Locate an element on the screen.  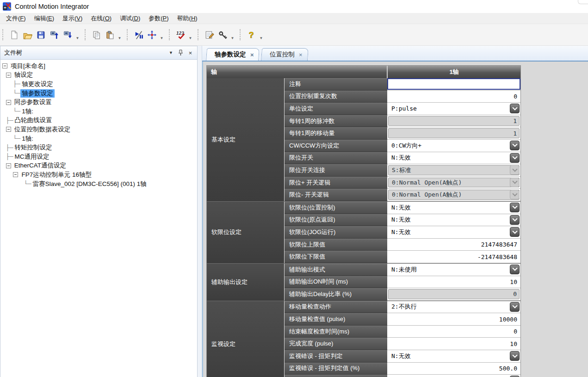
parameter-value-cell is located at coordinates (454, 84).